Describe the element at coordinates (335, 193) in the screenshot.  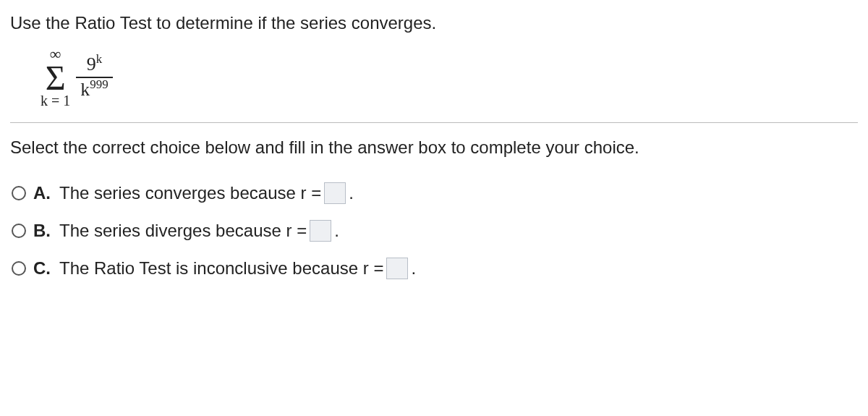
I see `answer-box-a` at that location.